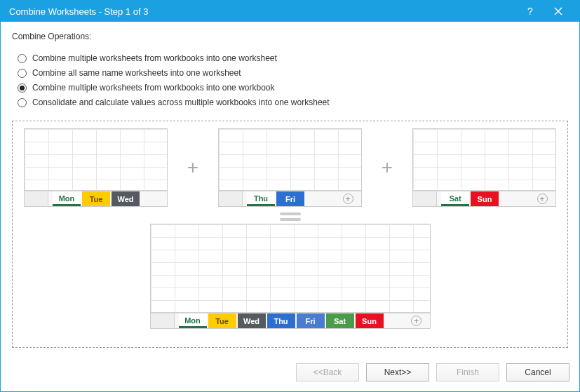  Describe the element at coordinates (290, 11) in the screenshot. I see `titlebar: Combine Worksheets - Step 1 of 3 ?` at that location.